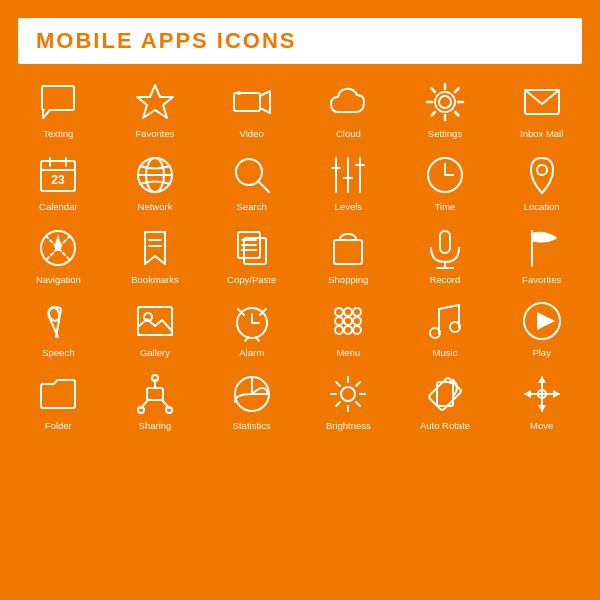  Describe the element at coordinates (156, 426) in the screenshot. I see `icon-label-sharing: Sharing` at that location.